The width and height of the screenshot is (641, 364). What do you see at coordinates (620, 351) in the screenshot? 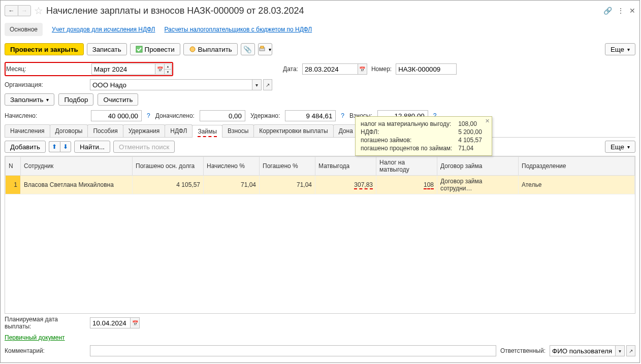
I see `responsible-dropdown-icon: ▾` at bounding box center [620, 351].